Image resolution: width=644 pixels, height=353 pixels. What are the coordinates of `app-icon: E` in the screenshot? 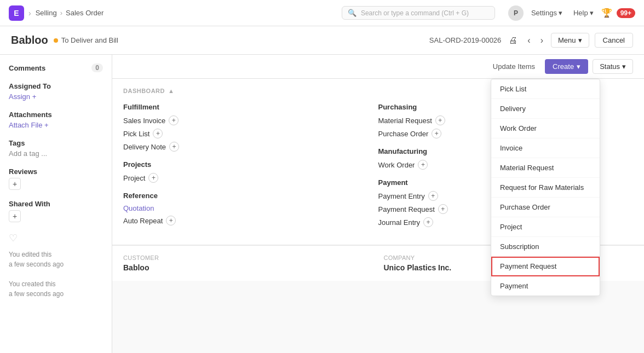 It's located at (16, 13).